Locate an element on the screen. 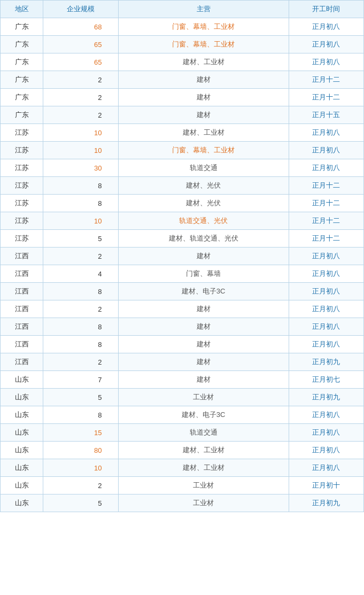  table-row: 江苏5建材、轨道交通、光伏正月十二 is located at coordinates (182, 238).